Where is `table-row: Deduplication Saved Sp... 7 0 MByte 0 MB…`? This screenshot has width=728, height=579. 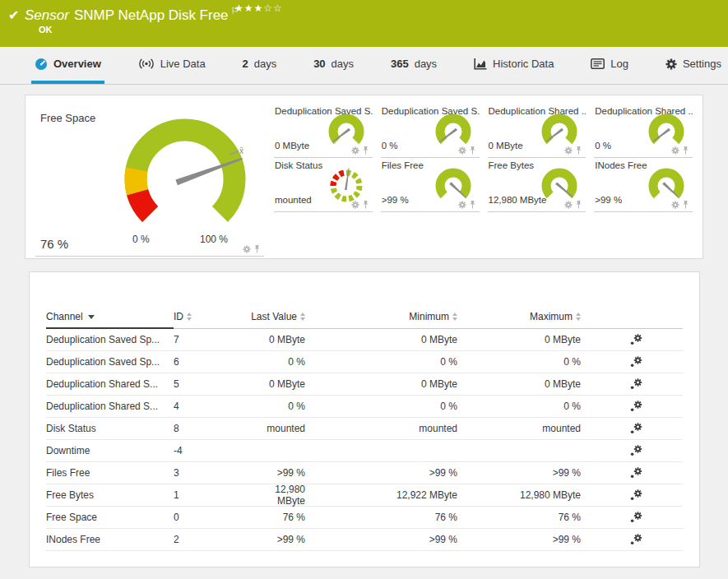 table-row: Deduplication Saved Sp... 7 0 MByte 0 MB… is located at coordinates (364, 340).